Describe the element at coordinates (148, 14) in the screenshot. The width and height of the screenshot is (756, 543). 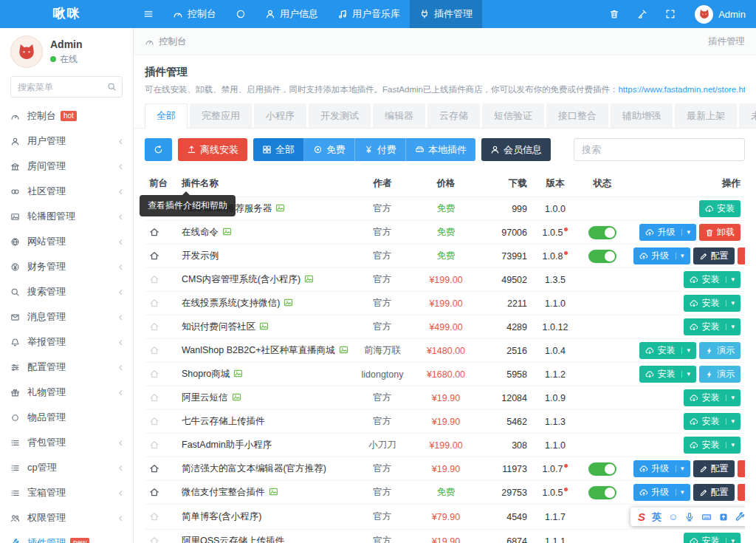
I see `sidebar-toggle-button` at that location.